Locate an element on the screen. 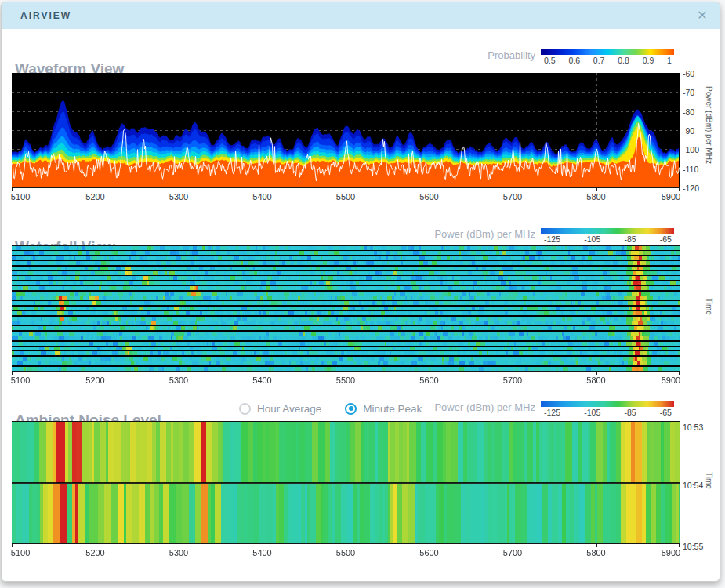  dialog-title: AIRVIEW is located at coordinates (45, 16).